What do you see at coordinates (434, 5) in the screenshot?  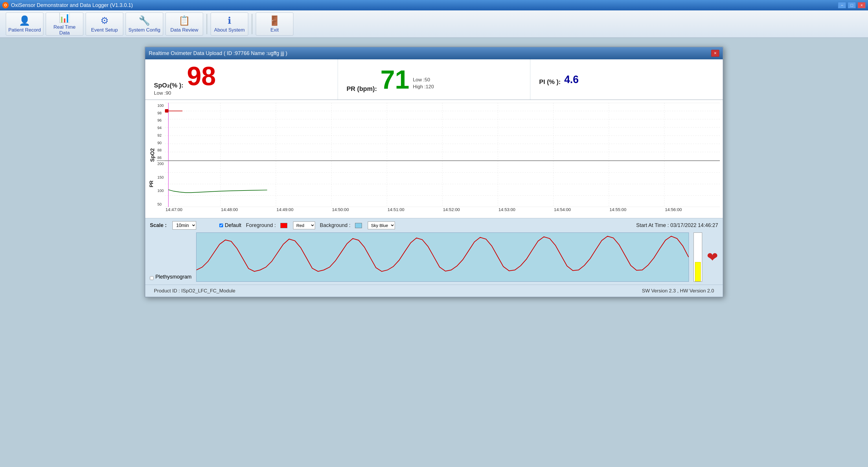 I see `title-bar: O OxiSensor Demonstrator and Data Logger…` at bounding box center [434, 5].